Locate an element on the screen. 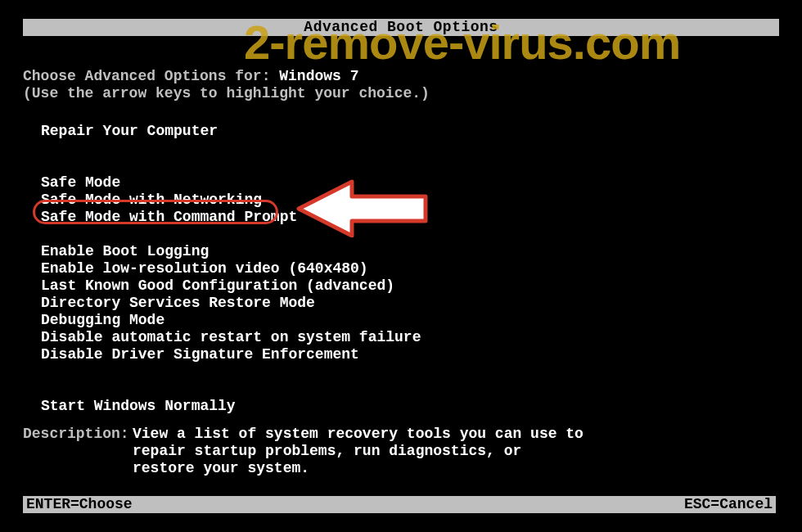 The height and width of the screenshot is (532, 802). prompt-prefix: Choose Advanced Options for: is located at coordinates (151, 76).